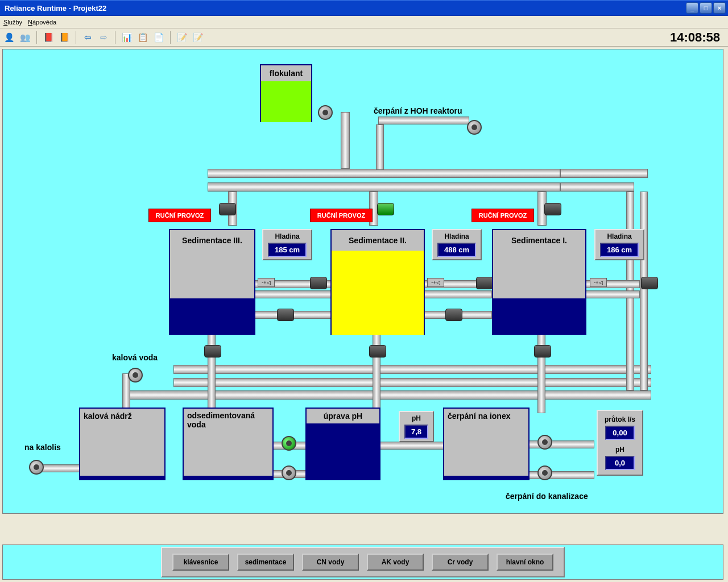 The image size is (728, 582). I want to click on odsed-voda-fill, so click(228, 478).